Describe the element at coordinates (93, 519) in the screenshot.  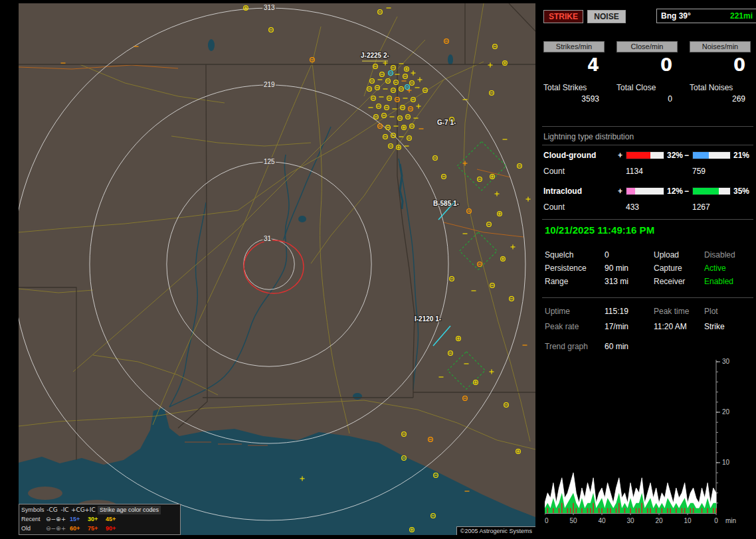
I see `age-30: 30+` at that location.